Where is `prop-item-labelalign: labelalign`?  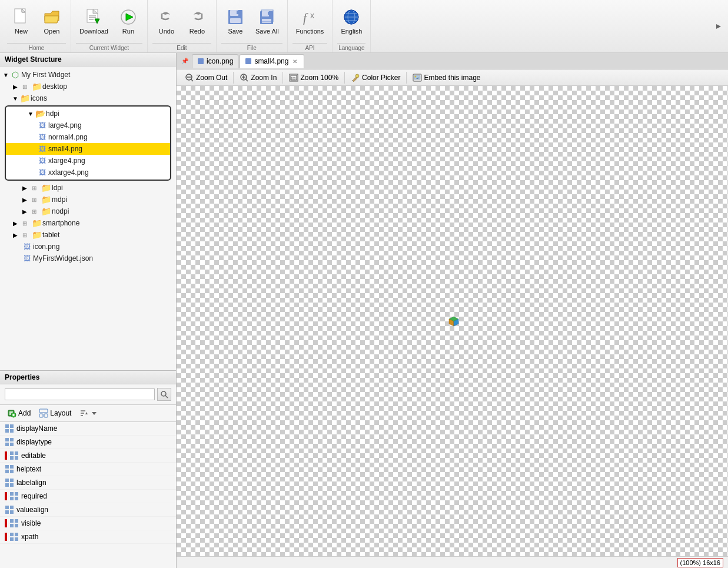
prop-item-labelalign: labelalign is located at coordinates (88, 483).